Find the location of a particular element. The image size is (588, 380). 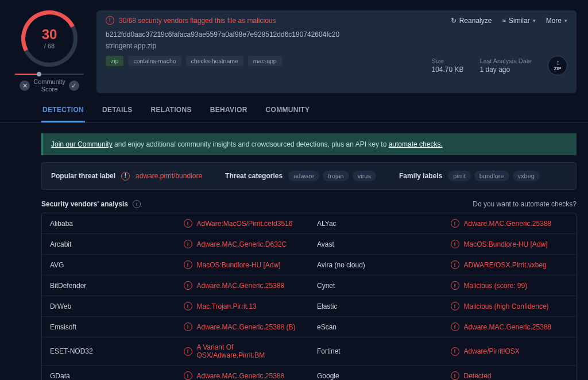

pill: adware is located at coordinates (304, 176).